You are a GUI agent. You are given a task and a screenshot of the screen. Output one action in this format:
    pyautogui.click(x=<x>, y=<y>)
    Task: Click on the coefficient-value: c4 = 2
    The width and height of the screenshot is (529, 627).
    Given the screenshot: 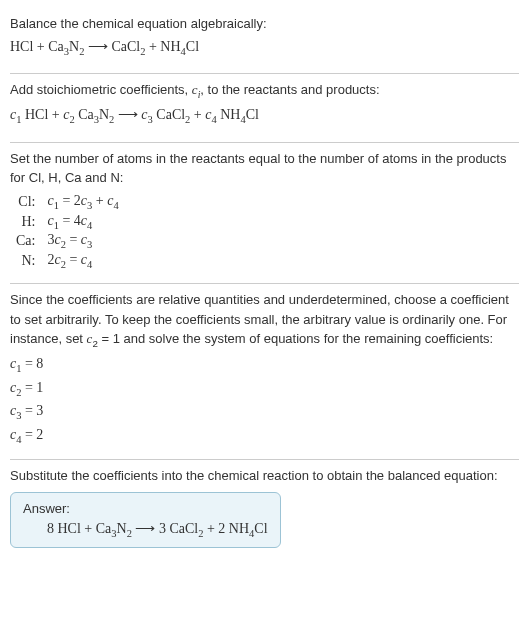 What is the action you would take?
    pyautogui.click(x=264, y=436)
    